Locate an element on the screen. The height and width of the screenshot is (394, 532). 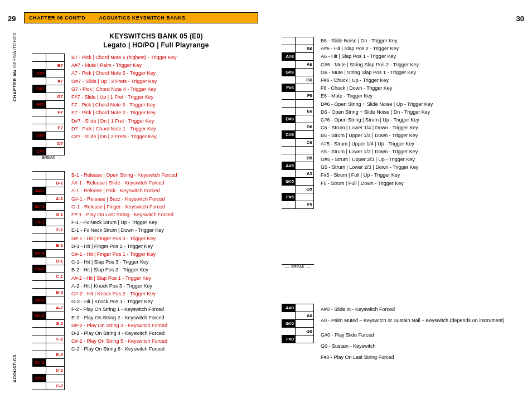
keyswitch-description: A#5 - Strum | Upper 1/4 | Up - Trigger K… is located at coordinates (421, 144).